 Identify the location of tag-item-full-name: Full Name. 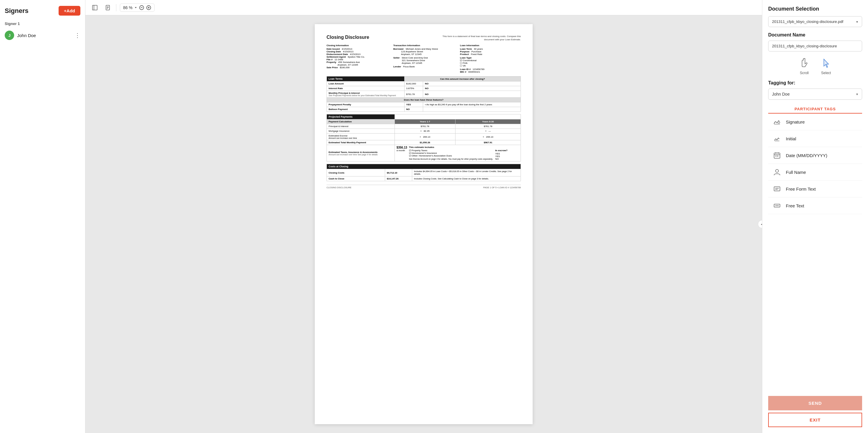
(815, 172).